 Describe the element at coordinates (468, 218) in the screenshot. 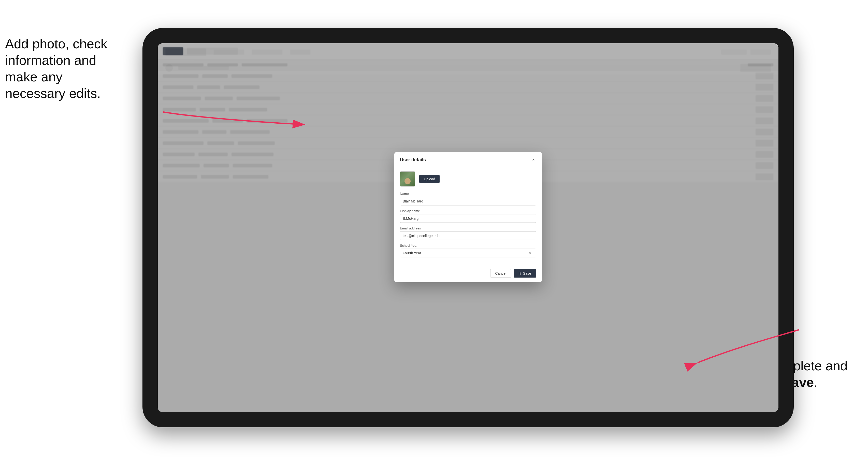

I see `display-name-input` at that location.